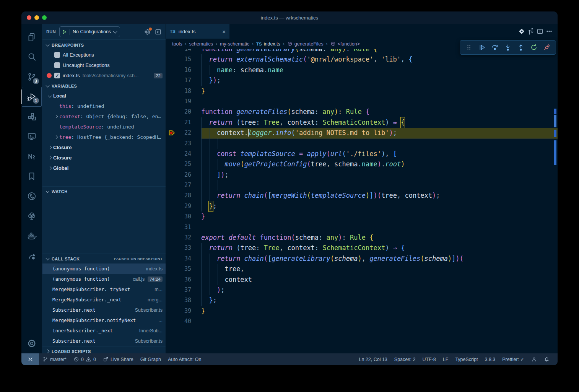 This screenshot has height=392, width=579. What do you see at coordinates (490, 359) in the screenshot?
I see `statusbar-ts-version: 3.8.3` at bounding box center [490, 359].